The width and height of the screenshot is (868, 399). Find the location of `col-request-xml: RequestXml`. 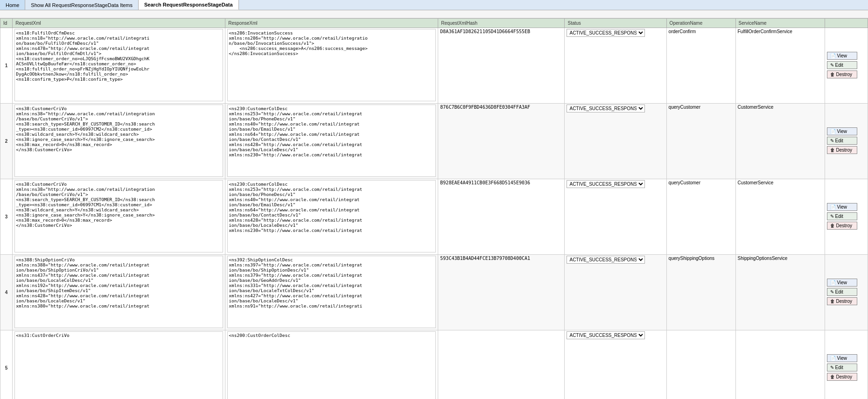

col-request-xml: RequestXml is located at coordinates (119, 23).